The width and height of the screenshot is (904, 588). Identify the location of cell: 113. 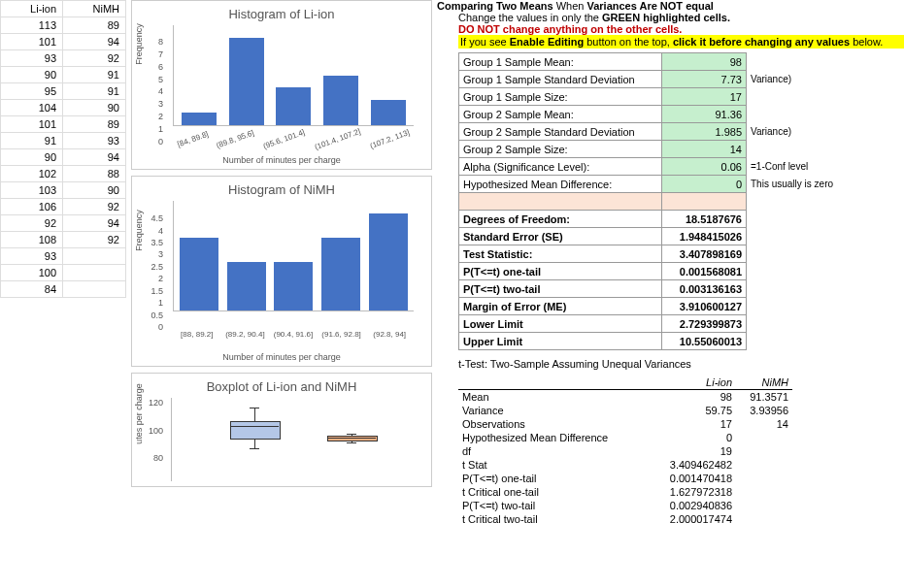
(32, 25).